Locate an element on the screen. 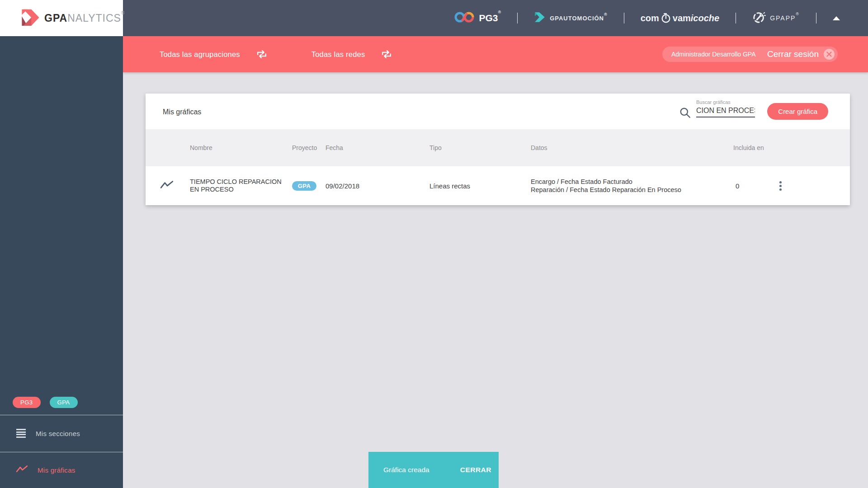 The width and height of the screenshot is (868, 488). column-header-incluida-en: Incluida en is located at coordinates (755, 148).